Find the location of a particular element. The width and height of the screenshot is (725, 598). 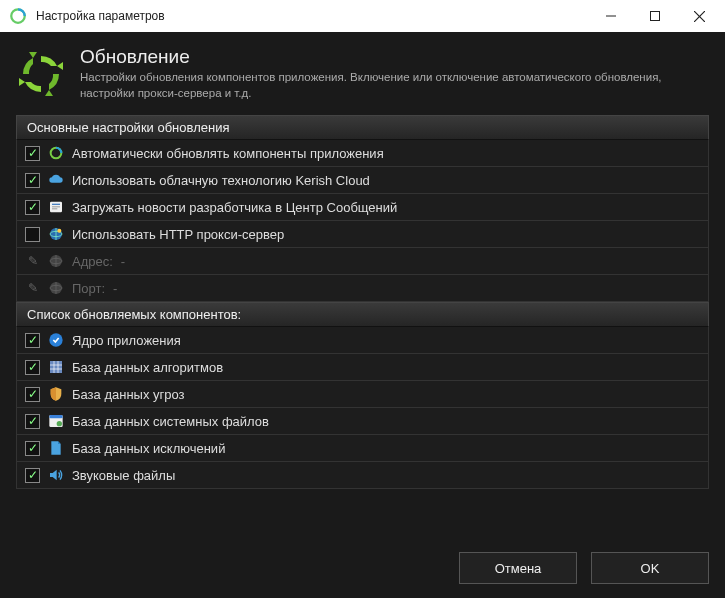

label-news: Загружать новости разработчика в Центр С… is located at coordinates (234, 208).